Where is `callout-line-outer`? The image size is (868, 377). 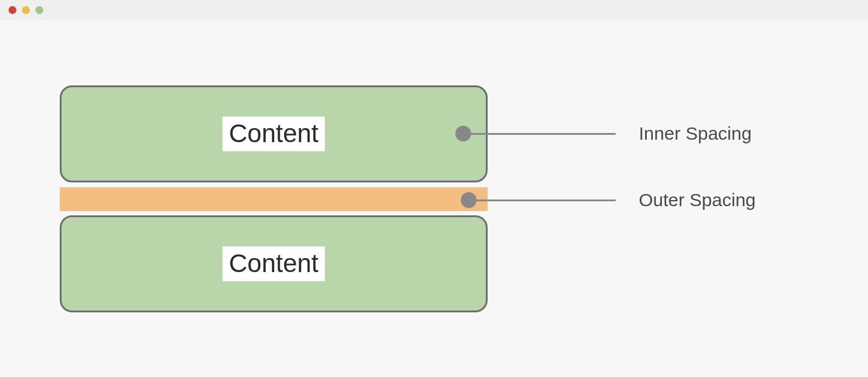 callout-line-outer is located at coordinates (545, 200).